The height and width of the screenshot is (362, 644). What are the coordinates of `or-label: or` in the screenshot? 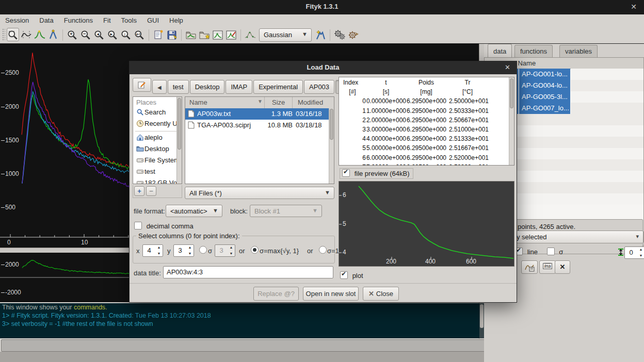 It's located at (242, 251).